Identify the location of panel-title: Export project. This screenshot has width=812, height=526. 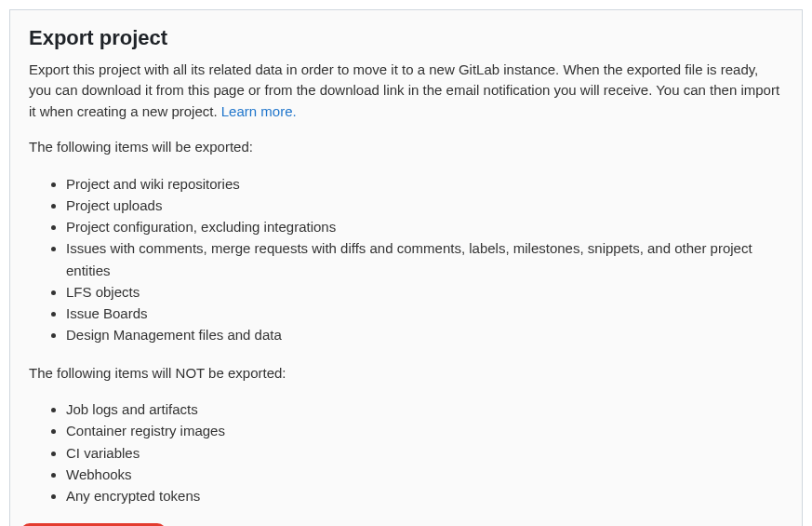
(406, 39).